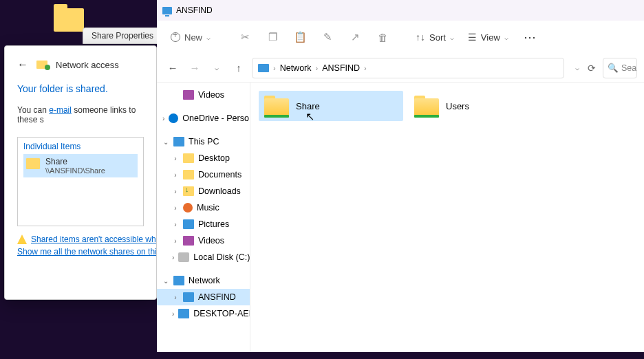 This screenshot has height=359, width=644. I want to click on folder-item-share: Share, so click(331, 106).